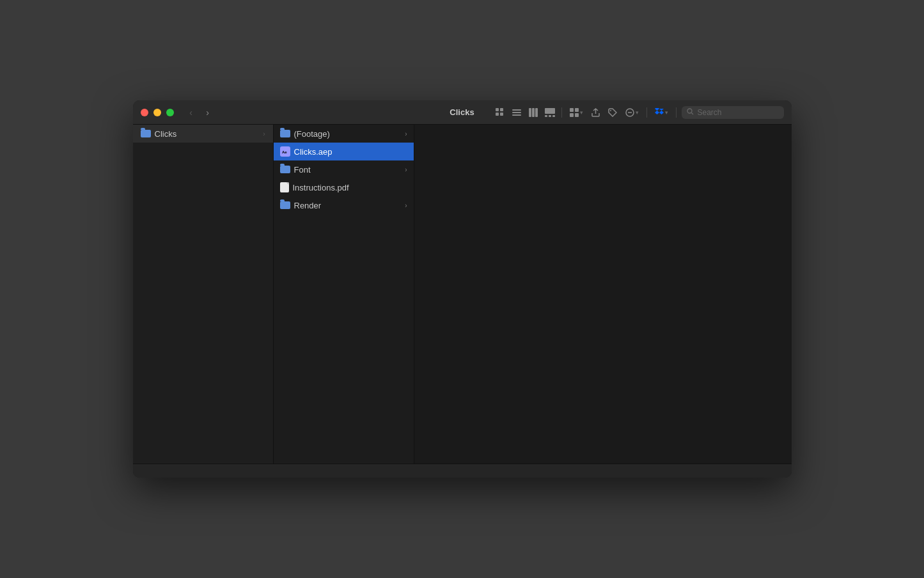 The height and width of the screenshot is (578, 924). What do you see at coordinates (203, 134) in the screenshot?
I see `sidebar-item-clicks: Clicks ›` at bounding box center [203, 134].